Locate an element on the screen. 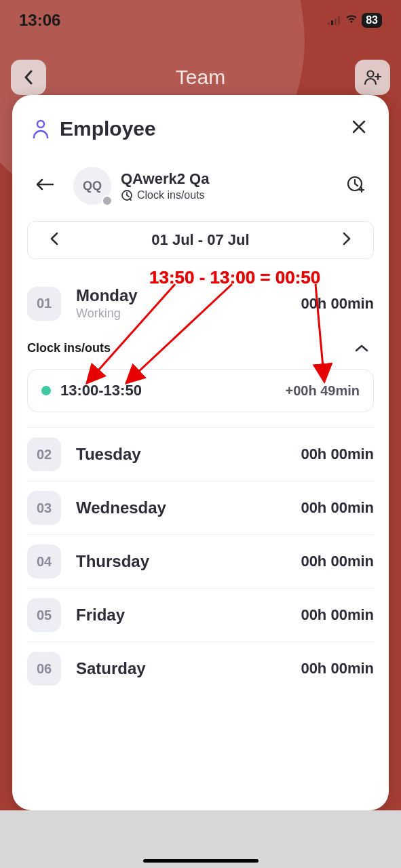 This screenshot has width=401, height=868. day-row: 03 Wednesday 00h 00min is located at coordinates (201, 507).